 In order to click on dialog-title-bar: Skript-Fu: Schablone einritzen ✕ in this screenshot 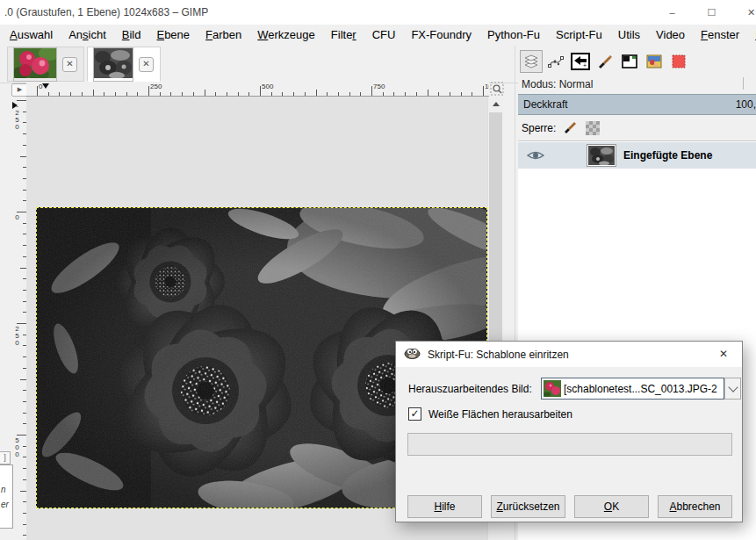, I will do `click(569, 355)`.